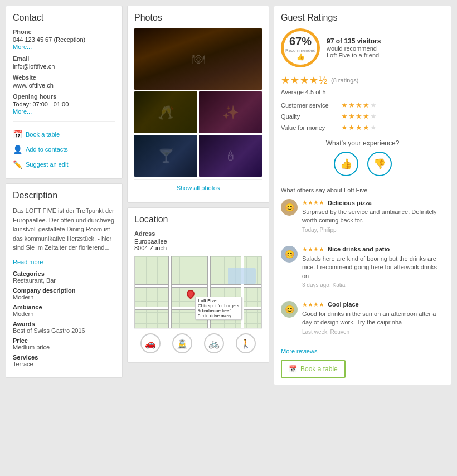 This screenshot has height=476, width=457. I want to click on email-label: Email, so click(64, 59).